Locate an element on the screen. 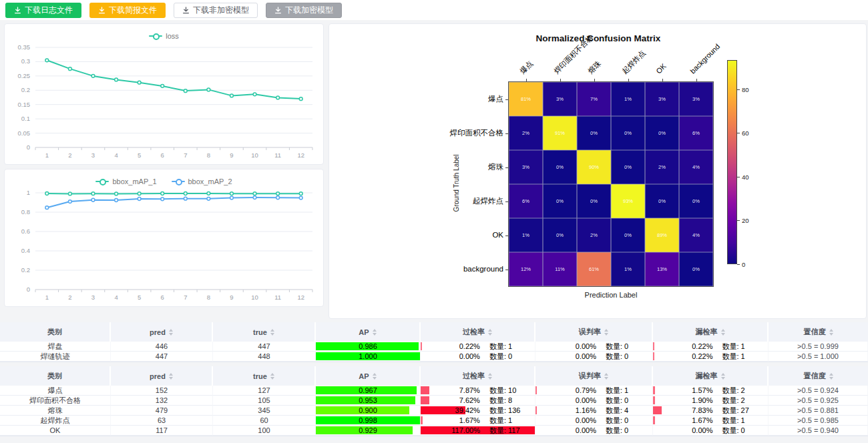 Image resolution: width=868 pixels, height=443 pixels. table-cell-ap: 0.998 is located at coordinates (369, 420).